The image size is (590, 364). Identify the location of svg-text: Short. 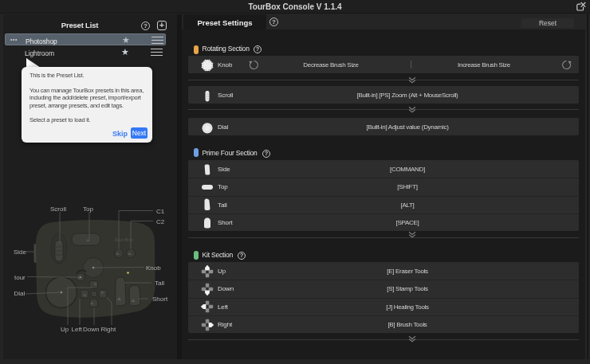
(160, 299).